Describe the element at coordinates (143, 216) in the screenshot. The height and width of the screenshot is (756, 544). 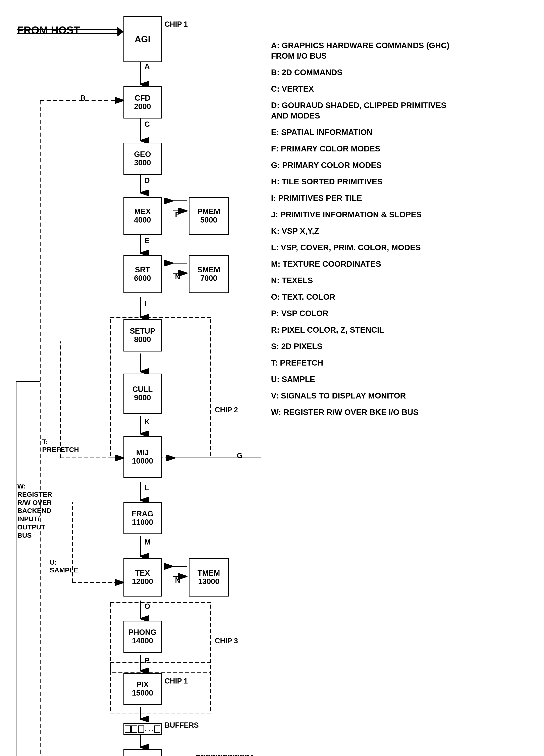
I see `block-mex: MEX 4000` at that location.